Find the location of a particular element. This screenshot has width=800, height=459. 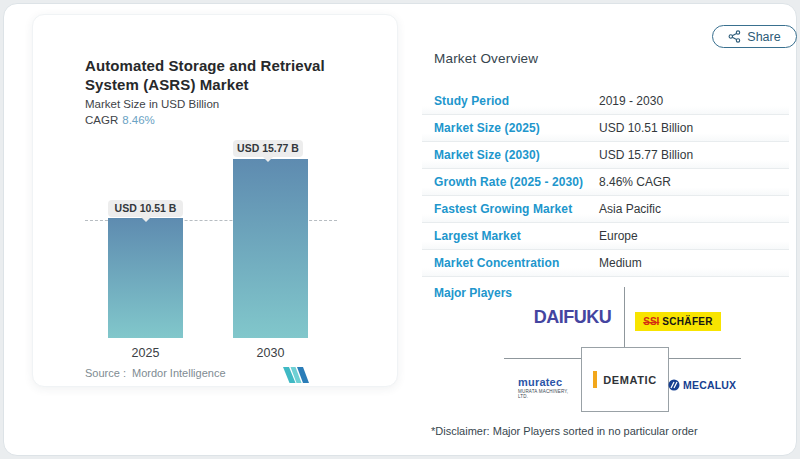

players-connector-left is located at coordinates (542, 358).